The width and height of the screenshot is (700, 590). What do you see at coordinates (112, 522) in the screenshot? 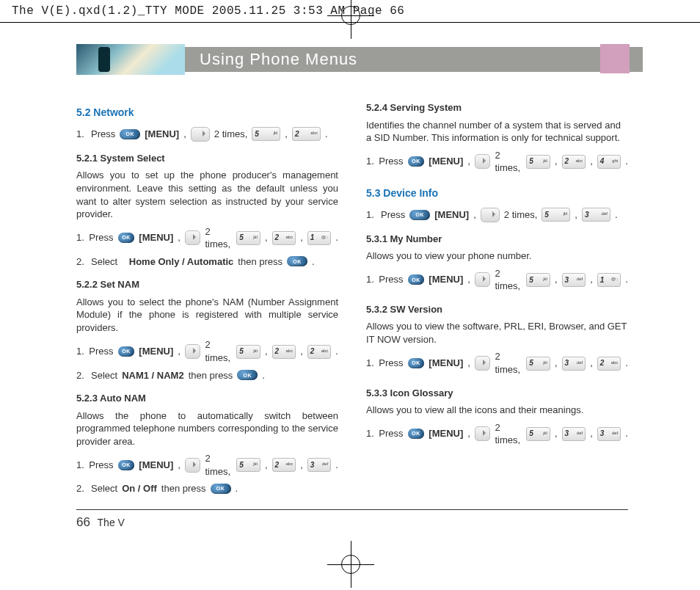
I see `book-title: The V` at bounding box center [112, 522].